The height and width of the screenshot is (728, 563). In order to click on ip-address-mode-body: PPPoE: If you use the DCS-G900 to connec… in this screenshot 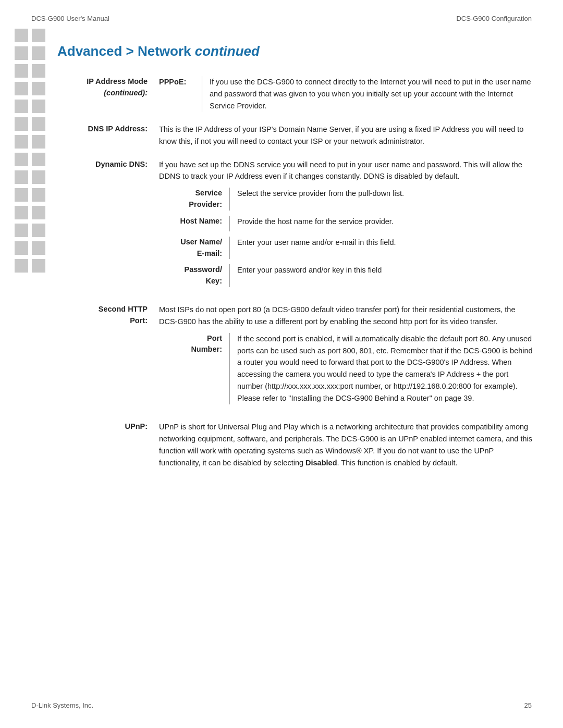, I will do `click(347, 94)`.